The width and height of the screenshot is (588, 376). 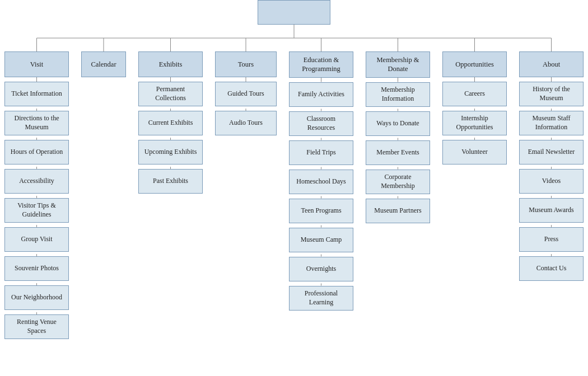 I want to click on nav-item-visit-5: Group Visit, so click(x=37, y=239).